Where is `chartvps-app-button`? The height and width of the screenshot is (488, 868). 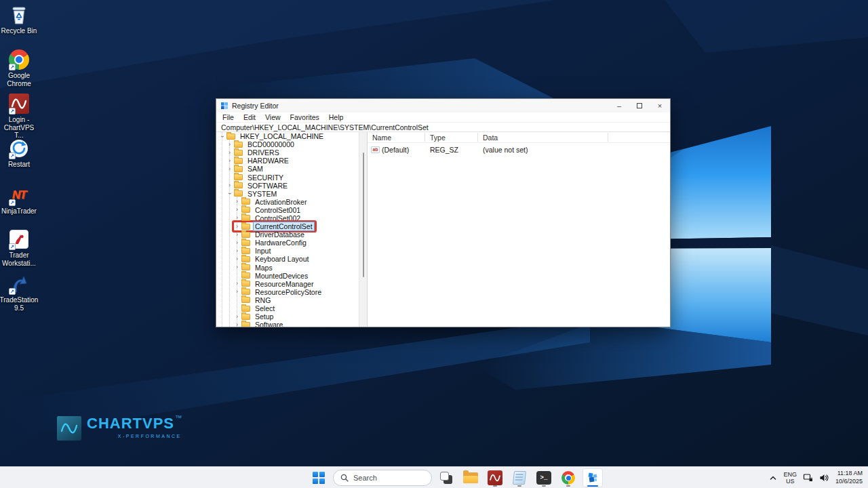
chartvps-app-button is located at coordinates (495, 478).